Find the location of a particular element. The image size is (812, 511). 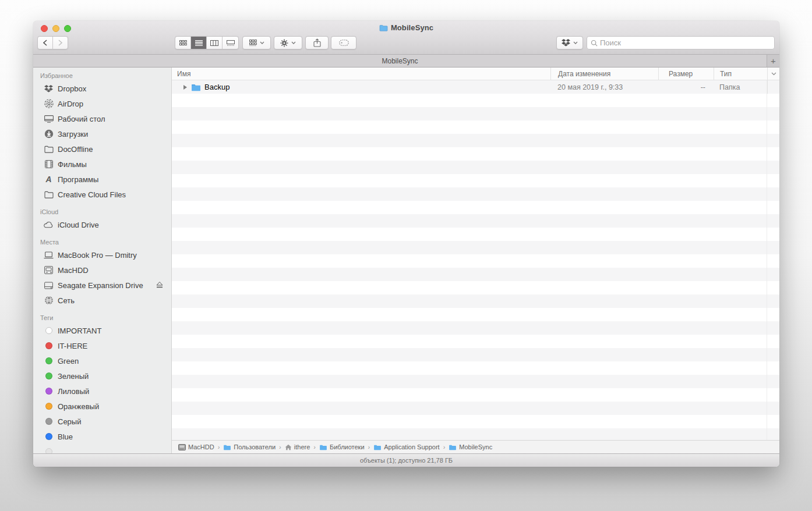

action-button is located at coordinates (288, 43).